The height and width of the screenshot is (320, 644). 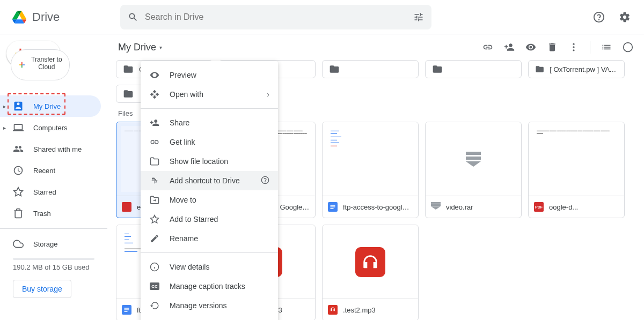 I want to click on header-actions, so click(x=612, y=17).